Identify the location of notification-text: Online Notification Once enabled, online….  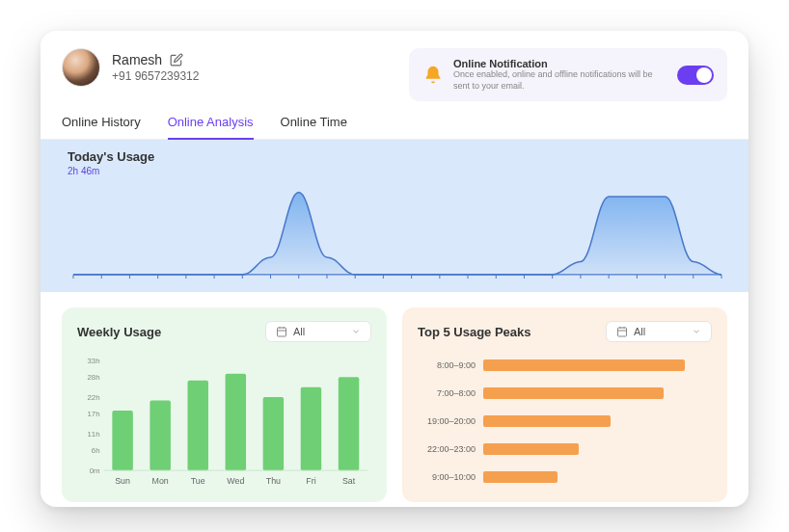
(560, 75).